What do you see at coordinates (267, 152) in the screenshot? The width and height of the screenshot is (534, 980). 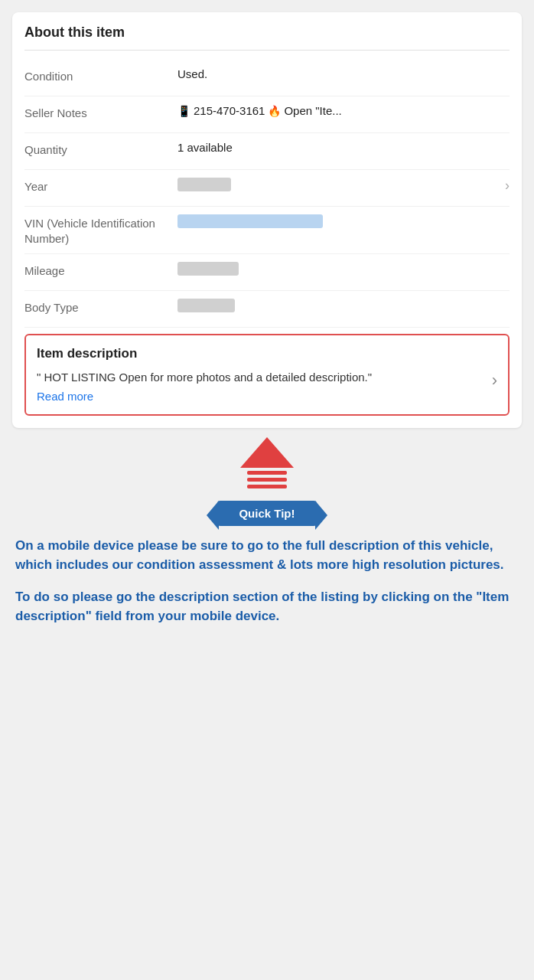 I see `quantity-row: Quantity 1 available` at bounding box center [267, 152].